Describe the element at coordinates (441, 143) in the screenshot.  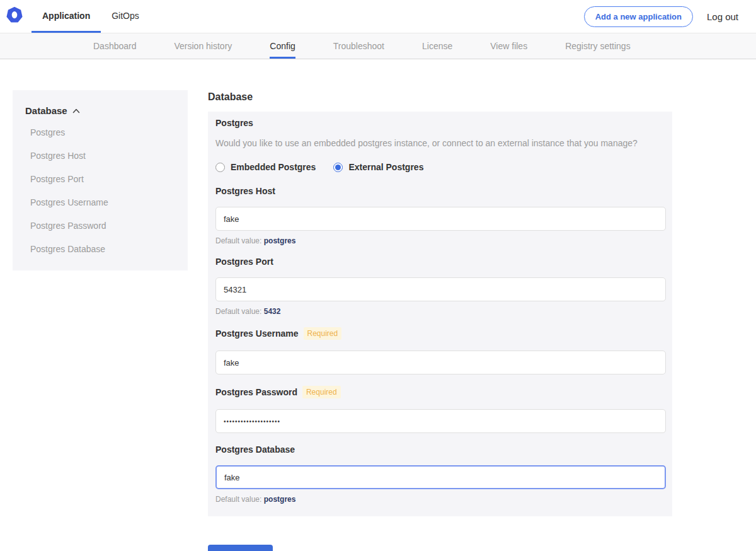
I see `group-help-text: Would you like to use an embedded postgr…` at that location.